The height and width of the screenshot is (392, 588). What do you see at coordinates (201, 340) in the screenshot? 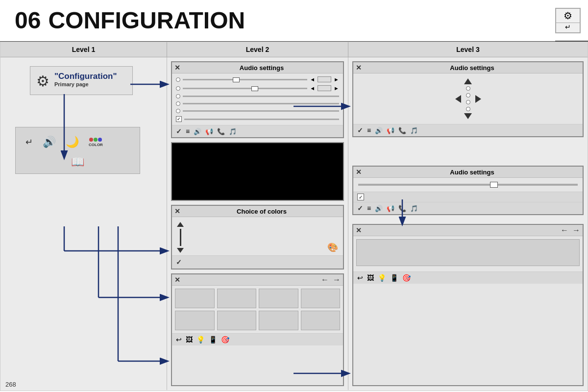
I see `lights-icon: 💡` at bounding box center [201, 340].